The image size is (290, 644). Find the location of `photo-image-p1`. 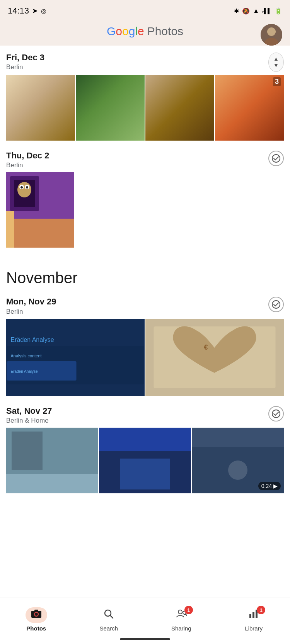

photo-image-p1 is located at coordinates (41, 108).